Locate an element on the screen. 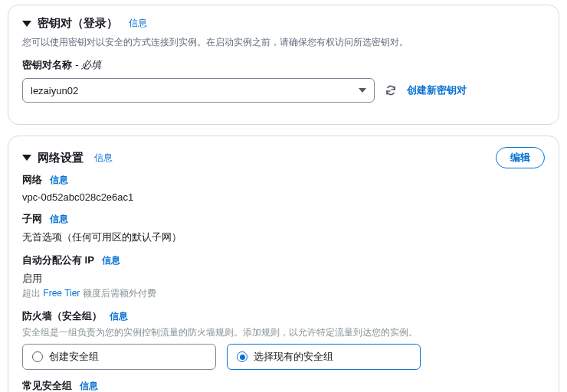 This screenshot has width=567, height=392. firewall-desc: 安全组是一组负责为您的实例控制流量的防火墙规则。添加规则，以允许特定流量到达您的… is located at coordinates (284, 332).